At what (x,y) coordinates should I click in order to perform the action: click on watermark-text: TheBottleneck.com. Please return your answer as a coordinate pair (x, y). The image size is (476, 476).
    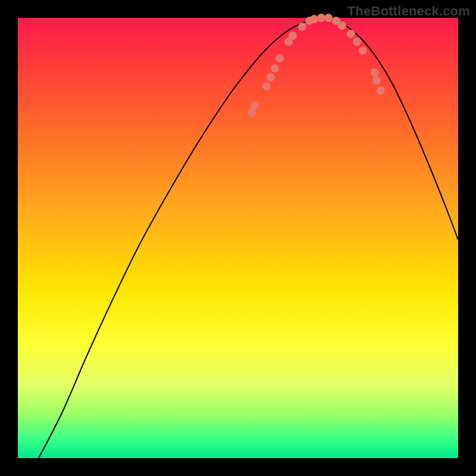
    Looking at the image, I should click on (409, 11).